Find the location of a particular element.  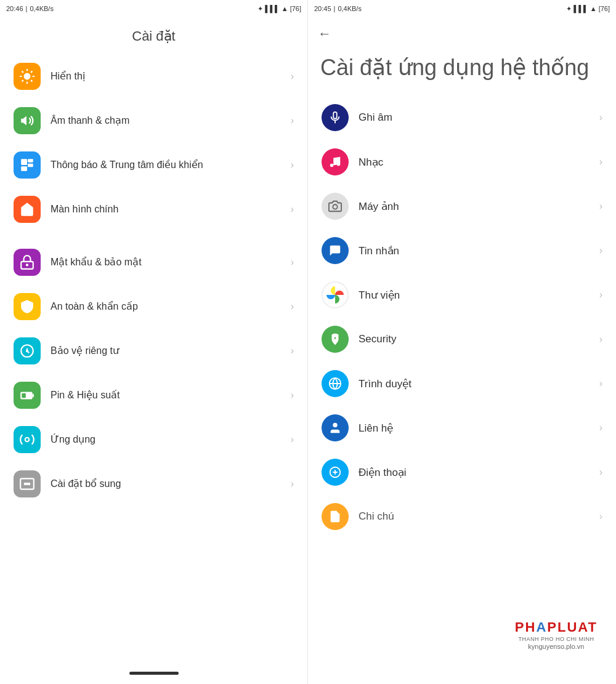

man-hinh-label: Màn hình chính is located at coordinates (171, 209).